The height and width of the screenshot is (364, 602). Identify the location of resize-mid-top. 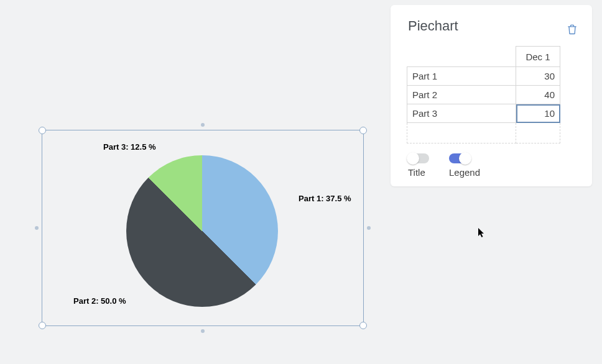
(203, 125).